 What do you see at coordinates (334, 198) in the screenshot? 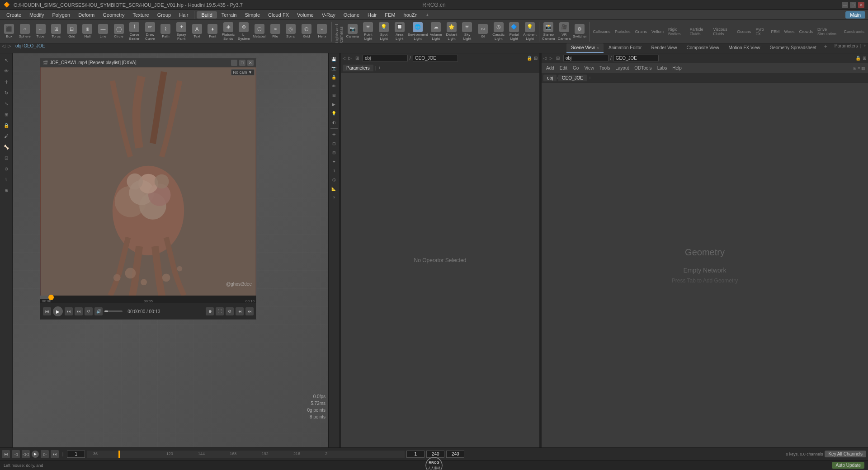
I see `vp-icon-help: ?` at bounding box center [334, 198].